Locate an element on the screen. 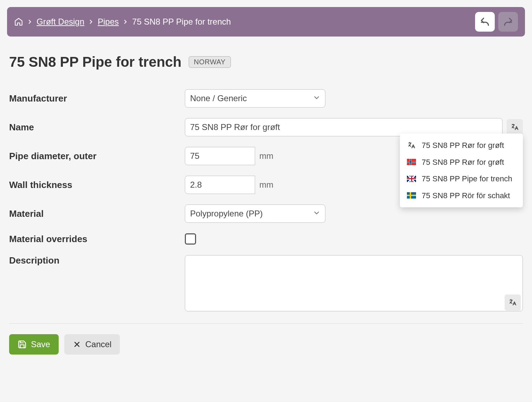 This screenshot has height=402, width=532. form-actions: Save Cancel is located at coordinates (266, 344).